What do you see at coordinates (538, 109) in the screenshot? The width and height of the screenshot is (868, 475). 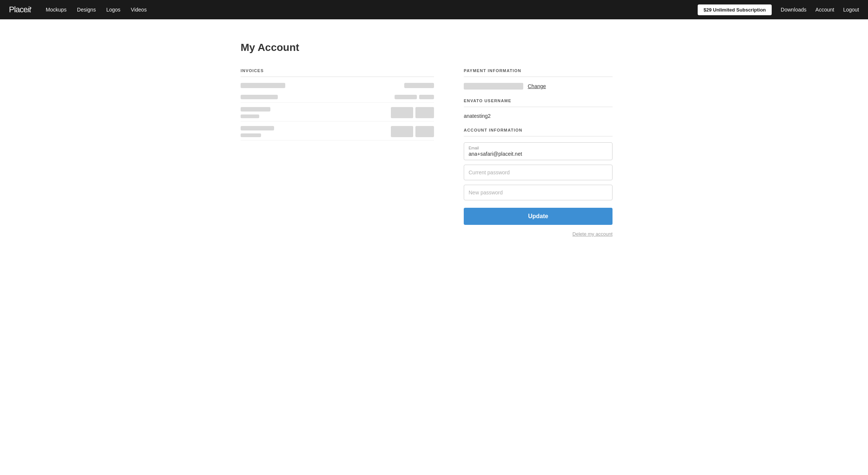 I see `envato-section: ENVATO USERNAME anatesting2` at bounding box center [538, 109].